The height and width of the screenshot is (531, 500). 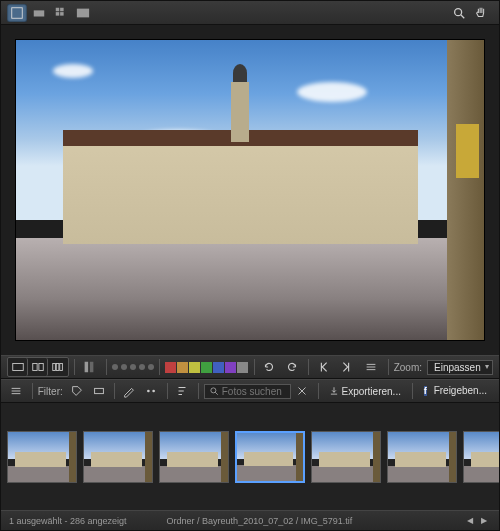 I want to click on rotate-ccw-icon, so click(x=270, y=367).